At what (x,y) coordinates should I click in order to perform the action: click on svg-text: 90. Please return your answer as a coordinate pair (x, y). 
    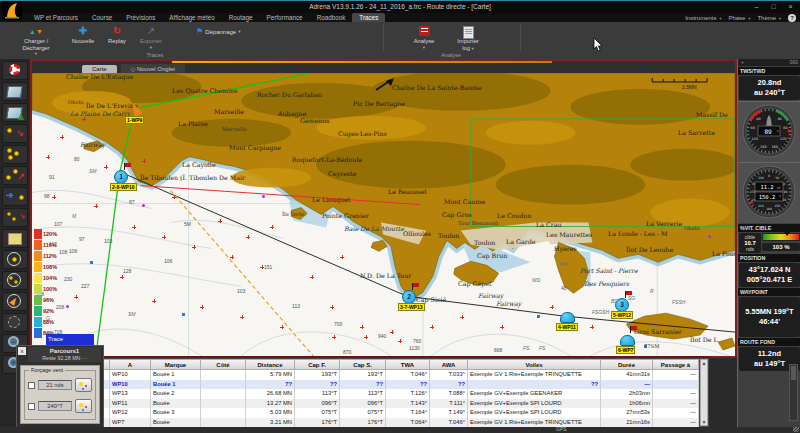
    Looking at the image, I should click on (786, 192).